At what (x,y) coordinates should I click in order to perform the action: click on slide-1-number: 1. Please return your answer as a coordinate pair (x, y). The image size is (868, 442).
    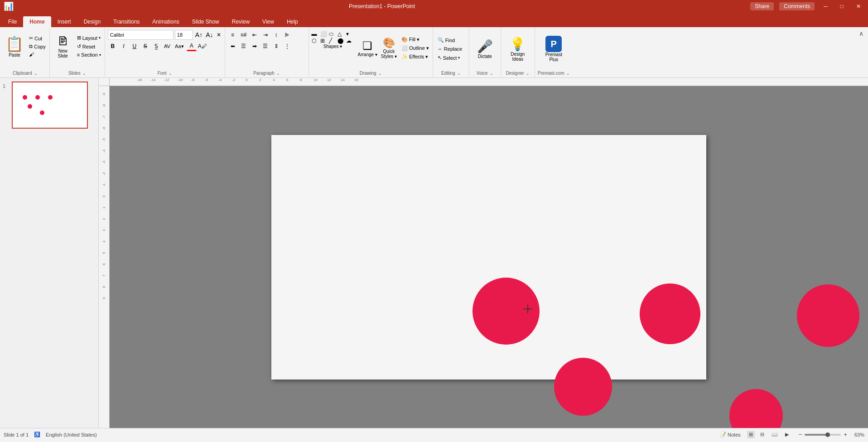
    Looking at the image, I should click on (6, 86).